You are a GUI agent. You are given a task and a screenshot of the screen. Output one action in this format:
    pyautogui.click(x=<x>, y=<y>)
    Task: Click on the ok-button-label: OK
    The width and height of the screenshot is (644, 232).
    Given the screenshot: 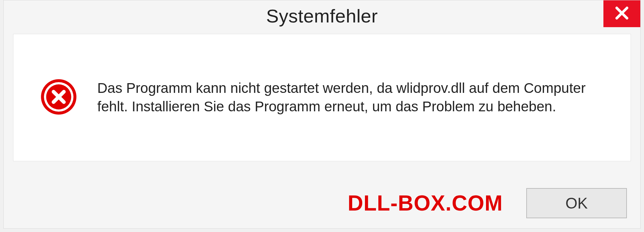 What is the action you would take?
    pyautogui.click(x=577, y=203)
    